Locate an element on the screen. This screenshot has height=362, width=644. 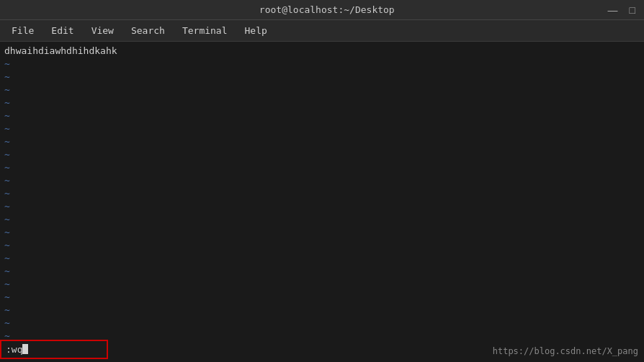
tilde-line-18: ~ is located at coordinates (322, 284).